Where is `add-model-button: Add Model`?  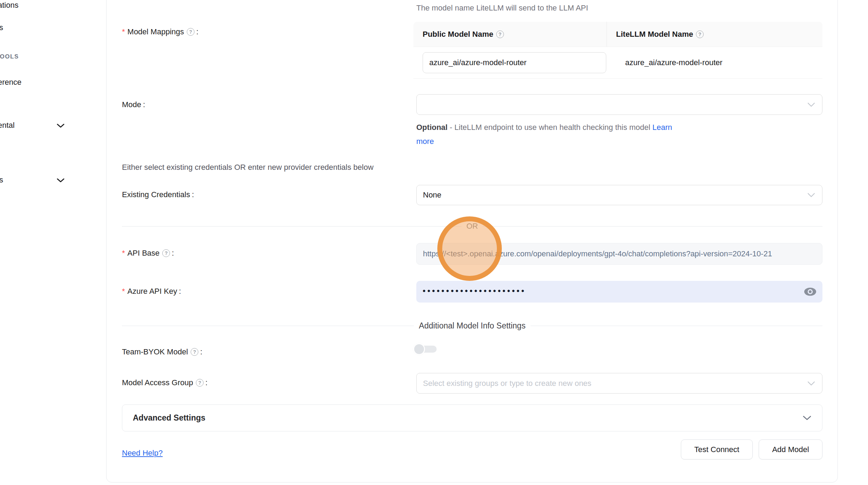 add-model-button: Add Model is located at coordinates (791, 450).